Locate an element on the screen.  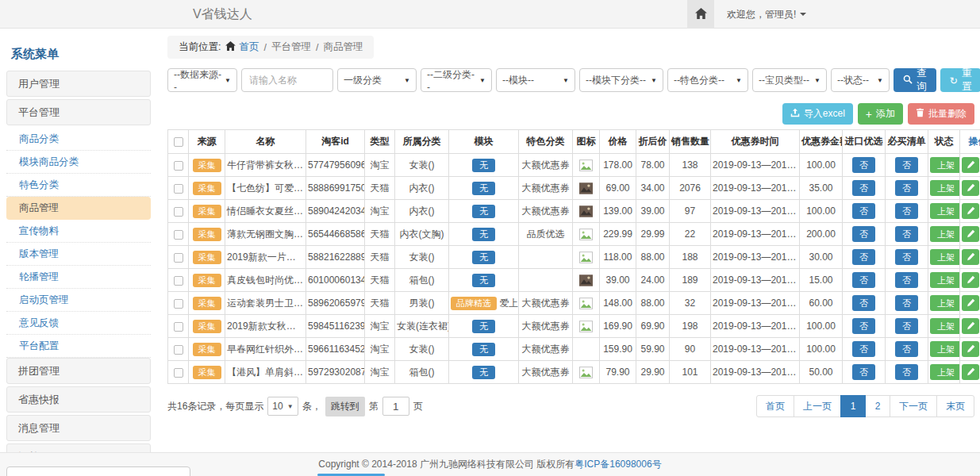
filter-select-8: --状态--▼ is located at coordinates (860, 80).